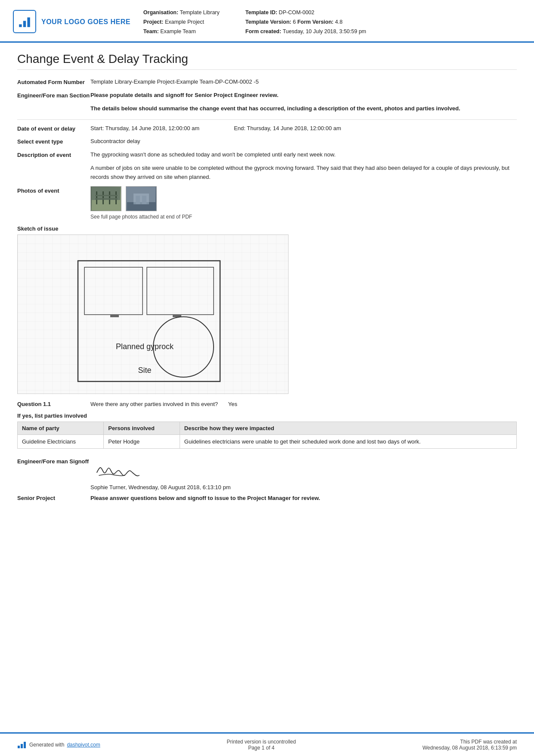 The height and width of the screenshot is (756, 534). What do you see at coordinates (304, 473) in the screenshot?
I see `signoff-content: Sophie Turner, Wednesday, 08 August 2018…` at bounding box center [304, 473].